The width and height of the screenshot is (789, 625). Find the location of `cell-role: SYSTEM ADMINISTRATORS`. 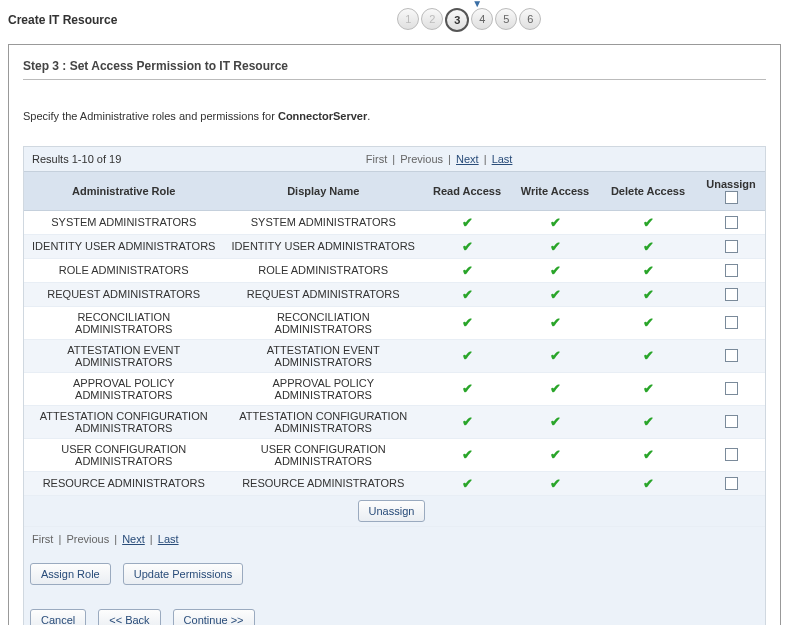

cell-role: SYSTEM ADMINISTRATORS is located at coordinates (124, 222).